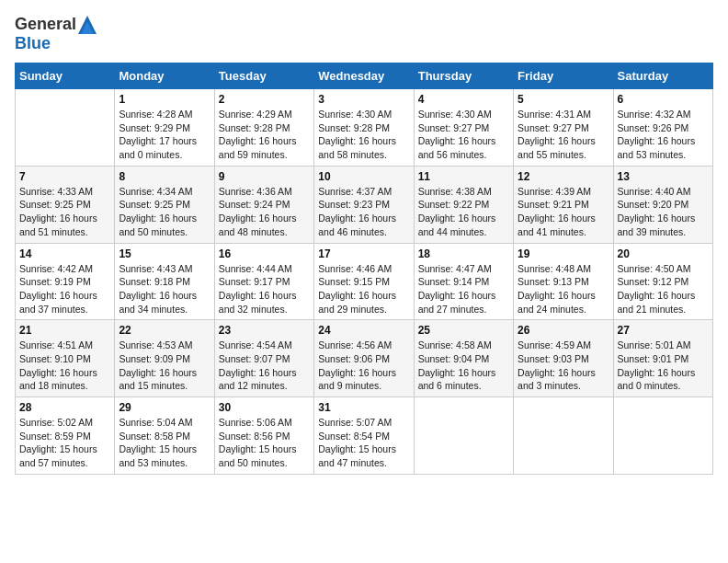 Image resolution: width=728 pixels, height=563 pixels. Describe the element at coordinates (65, 436) in the screenshot. I see `calendar-cell: 28Sunrise: 5:02 AM Sunset: 8:59 PM Dayli…` at that location.